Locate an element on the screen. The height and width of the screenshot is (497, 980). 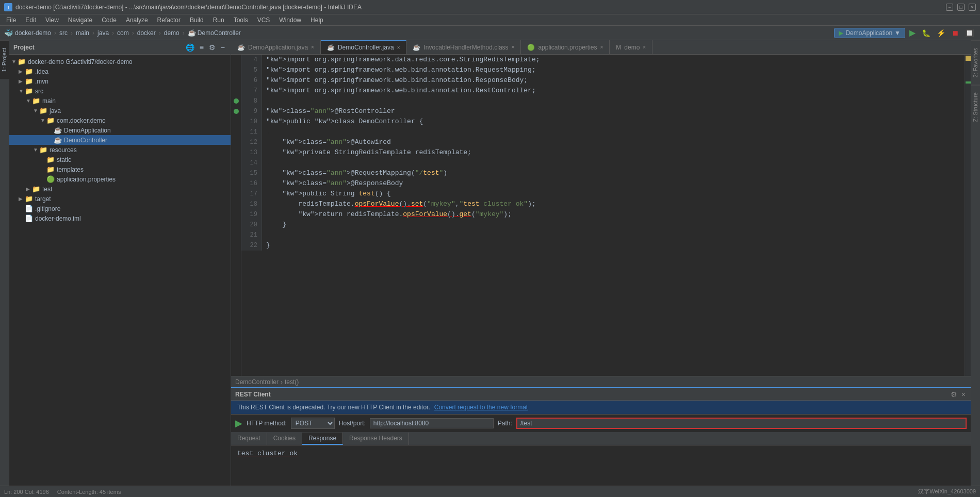
response-text: test cluster ok is located at coordinates (267, 454).